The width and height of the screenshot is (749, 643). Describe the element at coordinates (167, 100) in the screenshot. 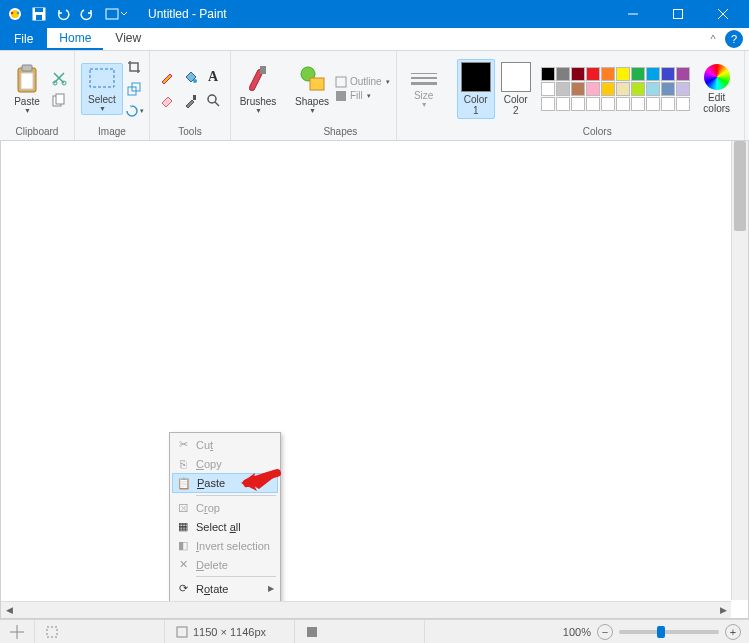

I see `eraser-tool` at that location.